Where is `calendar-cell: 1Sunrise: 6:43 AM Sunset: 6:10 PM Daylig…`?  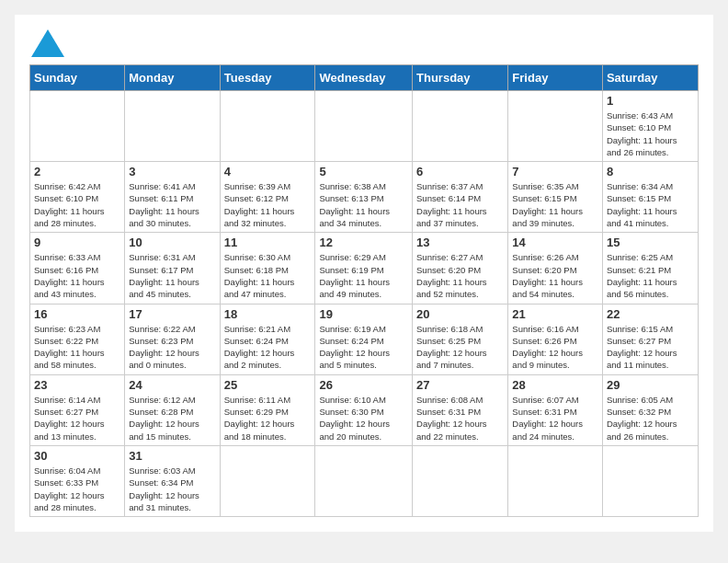 calendar-cell: 1Sunrise: 6:43 AM Sunset: 6:10 PM Daylig… is located at coordinates (650, 127).